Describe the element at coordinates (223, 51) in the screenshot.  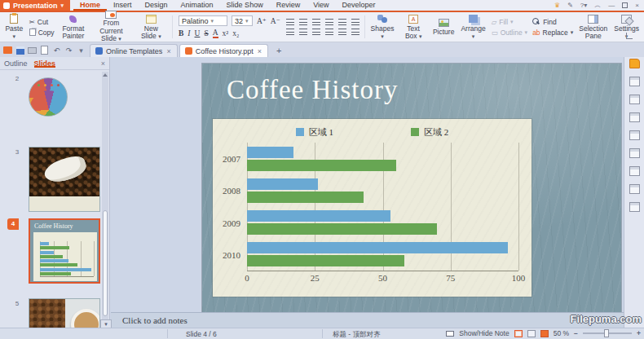
I see `document-tab-coffee-history-ppt: Coffee History.ppt×` at that location.